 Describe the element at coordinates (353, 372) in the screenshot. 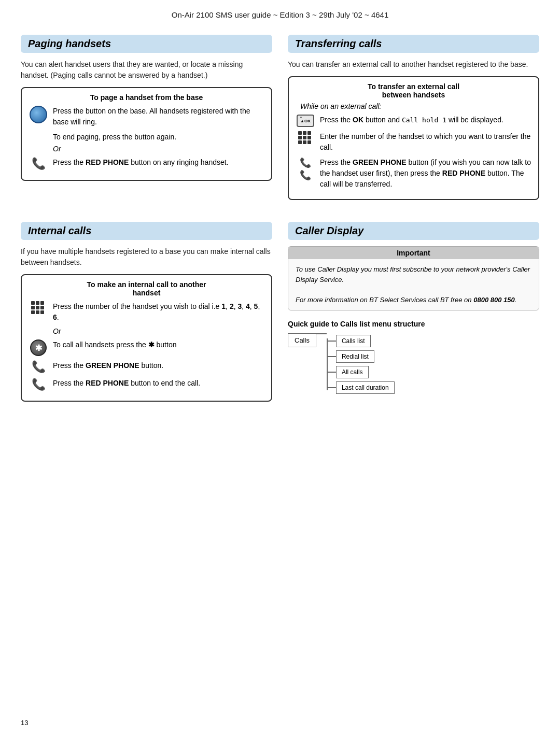

I see `all-calls-item: All calls` at that location.